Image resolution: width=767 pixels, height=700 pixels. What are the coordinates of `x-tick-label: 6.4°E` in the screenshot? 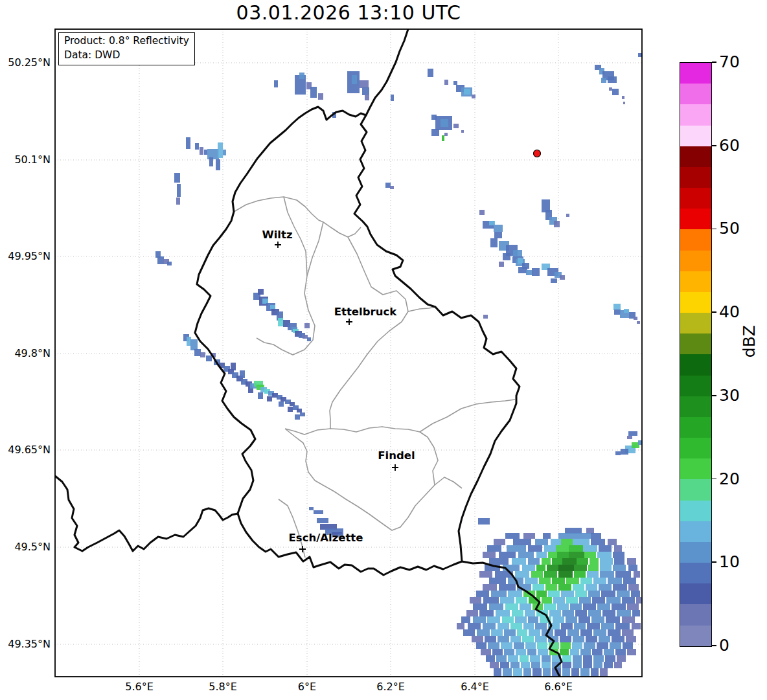 It's located at (475, 687).